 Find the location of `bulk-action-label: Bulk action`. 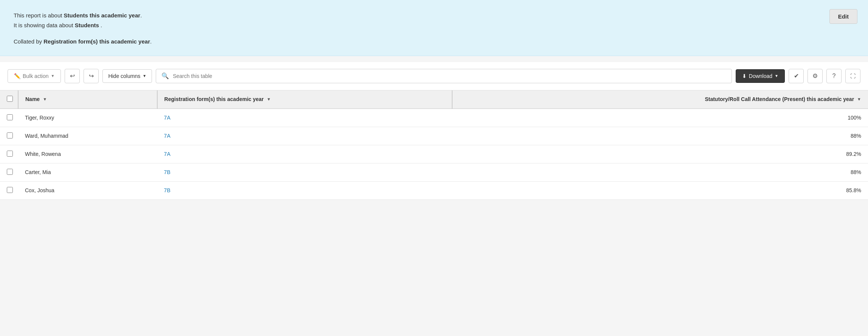

bulk-action-label: Bulk action is located at coordinates (36, 76).